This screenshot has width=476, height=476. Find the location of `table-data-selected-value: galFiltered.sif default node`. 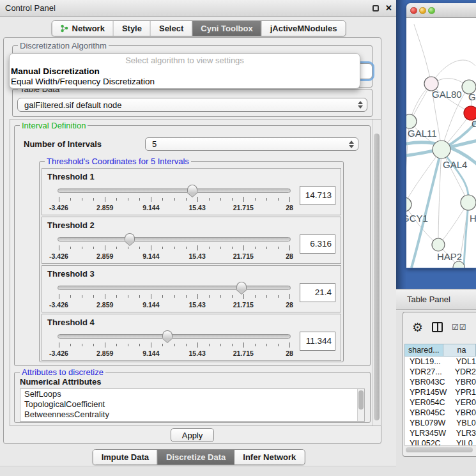

table-data-selected-value: galFiltered.sif default node is located at coordinates (191, 105).